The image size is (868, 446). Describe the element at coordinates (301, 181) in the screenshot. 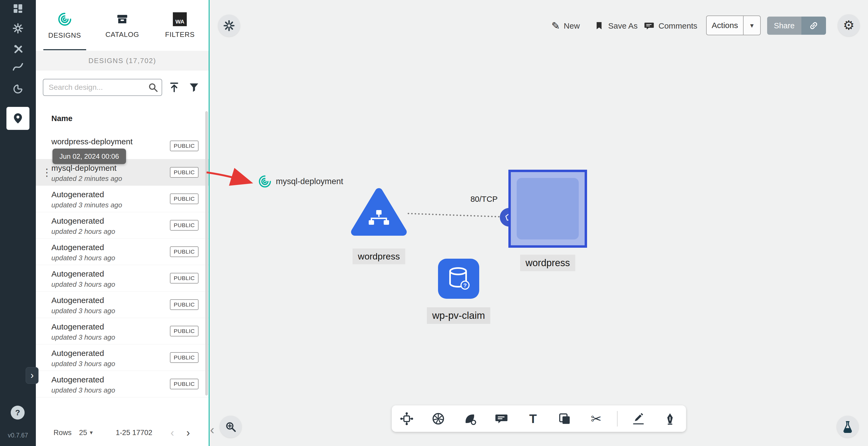

I see `design-ref: mysql-deployment` at that location.